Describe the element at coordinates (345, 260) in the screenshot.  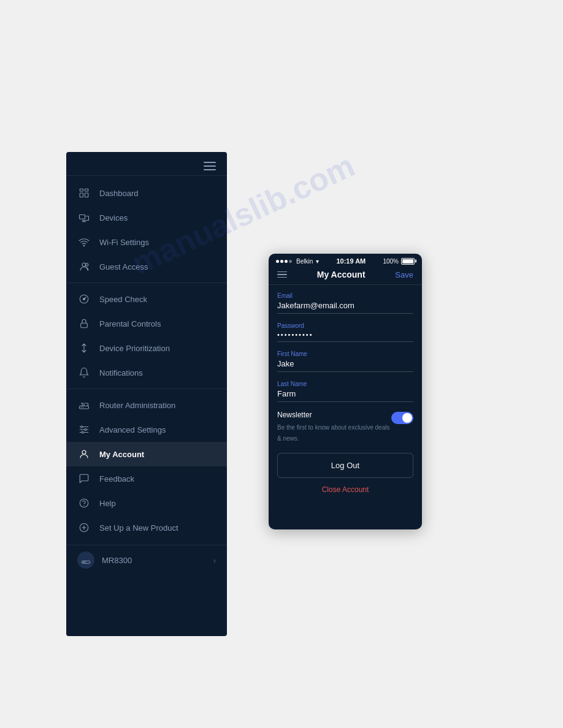
I see `status-bar: Belkin ▾ 10:19 AM 100%` at that location.